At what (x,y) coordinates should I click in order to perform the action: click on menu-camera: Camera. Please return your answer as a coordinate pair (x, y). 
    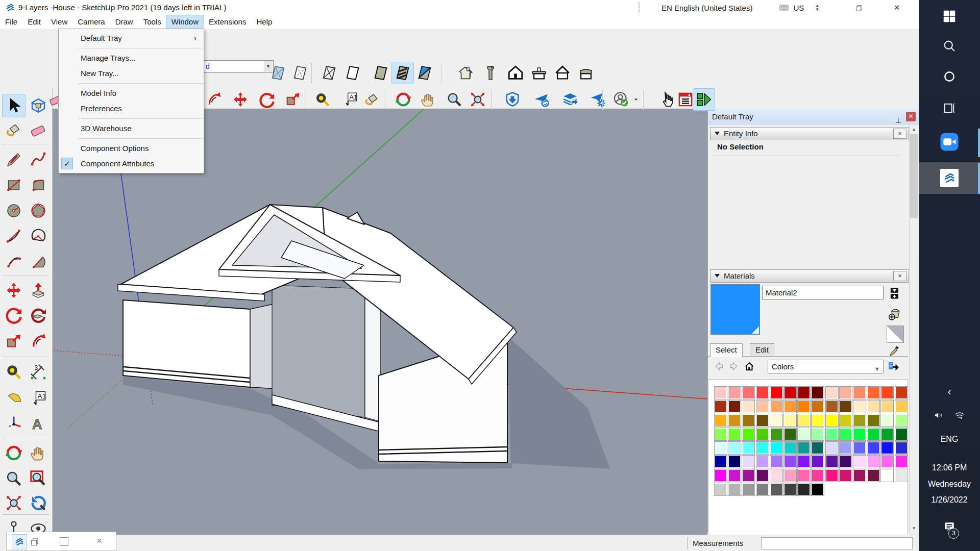
    Looking at the image, I should click on (91, 22).